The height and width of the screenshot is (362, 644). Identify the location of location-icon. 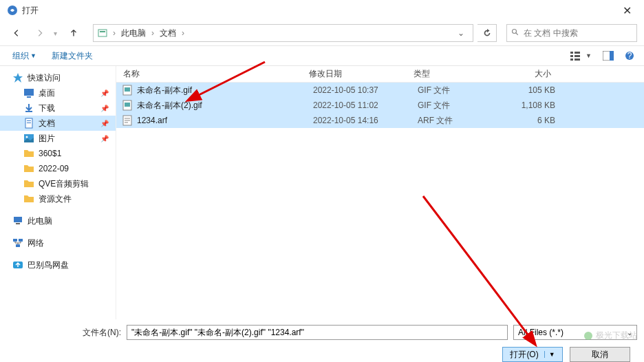
(103, 33).